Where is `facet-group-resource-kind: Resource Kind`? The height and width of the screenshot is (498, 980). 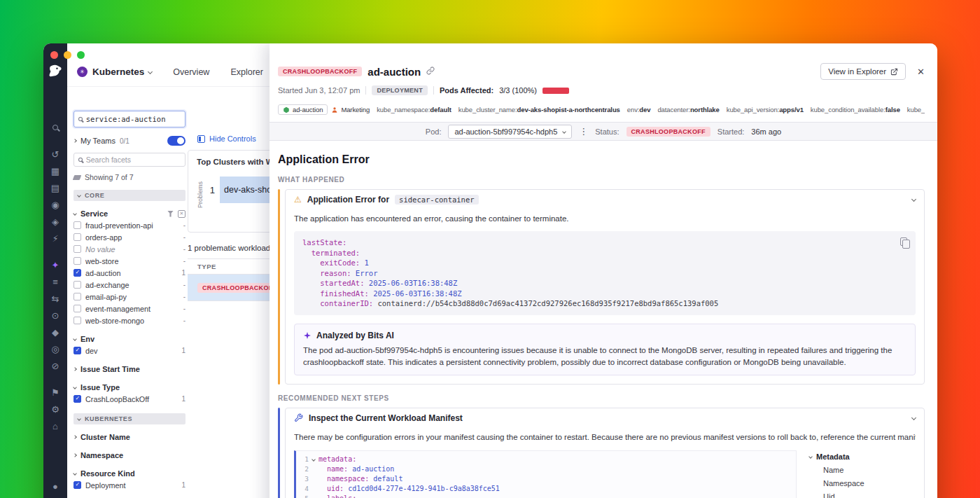 facet-group-resource-kind: Resource Kind is located at coordinates (130, 473).